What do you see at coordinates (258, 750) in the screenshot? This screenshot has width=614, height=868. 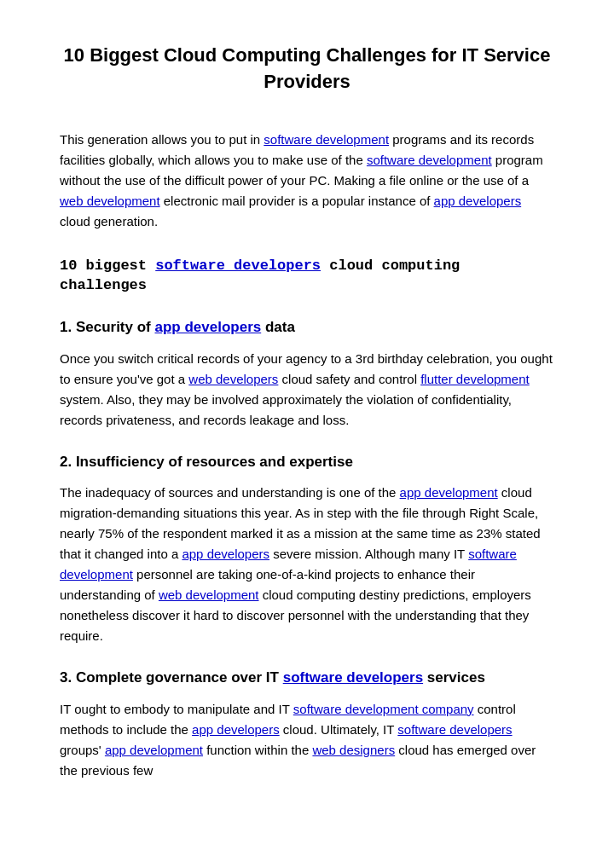 I see `gov-text-5: function within the` at bounding box center [258, 750].